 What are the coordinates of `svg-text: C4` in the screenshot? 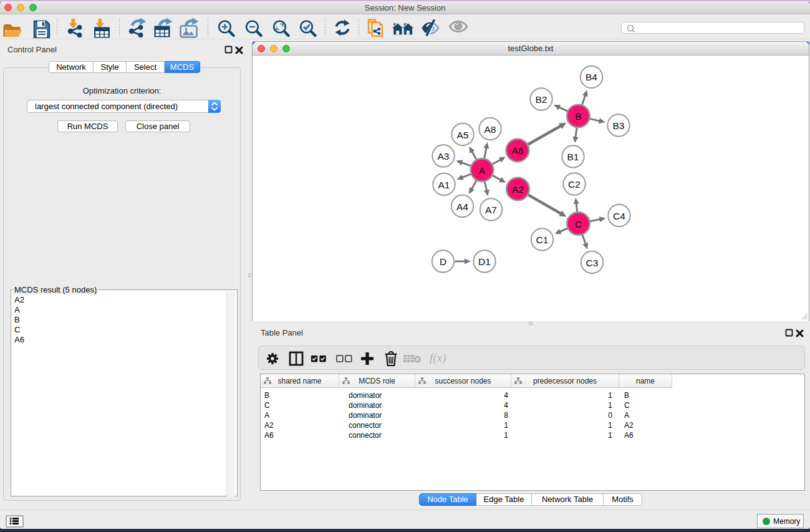 It's located at (619, 216).